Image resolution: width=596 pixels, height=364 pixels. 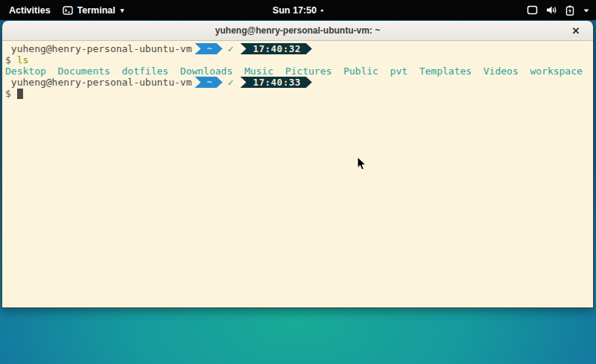 I want to click on time-badge: 17:40:33, so click(x=276, y=82).